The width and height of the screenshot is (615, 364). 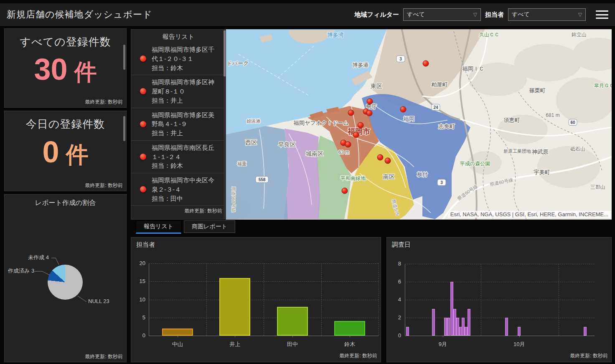 I want to click on map-label: 板付, so click(x=422, y=174).